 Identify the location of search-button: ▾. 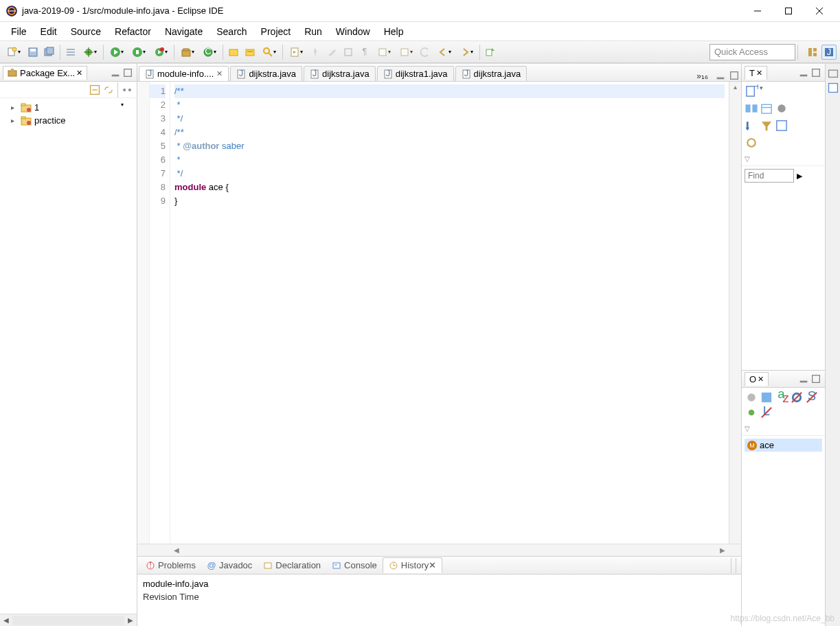
(269, 52).